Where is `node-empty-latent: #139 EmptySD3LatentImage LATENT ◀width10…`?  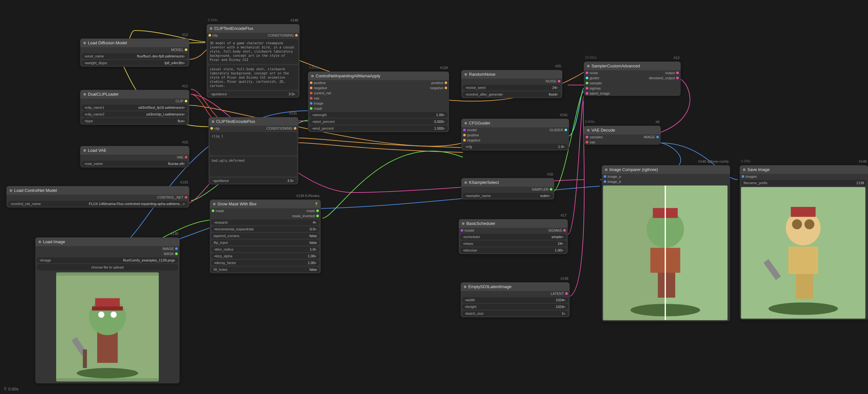 node-empty-latent: #139 EmptySD3LatentImage LATENT ◀width10… is located at coordinates (515, 300).